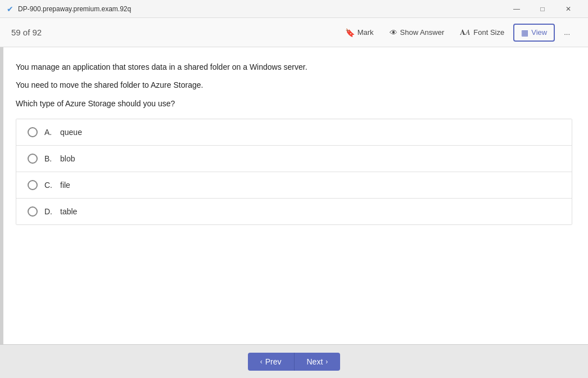 The height and width of the screenshot is (378, 588). What do you see at coordinates (350, 33) in the screenshot?
I see `bookmark-icon: 🔖` at bounding box center [350, 33].